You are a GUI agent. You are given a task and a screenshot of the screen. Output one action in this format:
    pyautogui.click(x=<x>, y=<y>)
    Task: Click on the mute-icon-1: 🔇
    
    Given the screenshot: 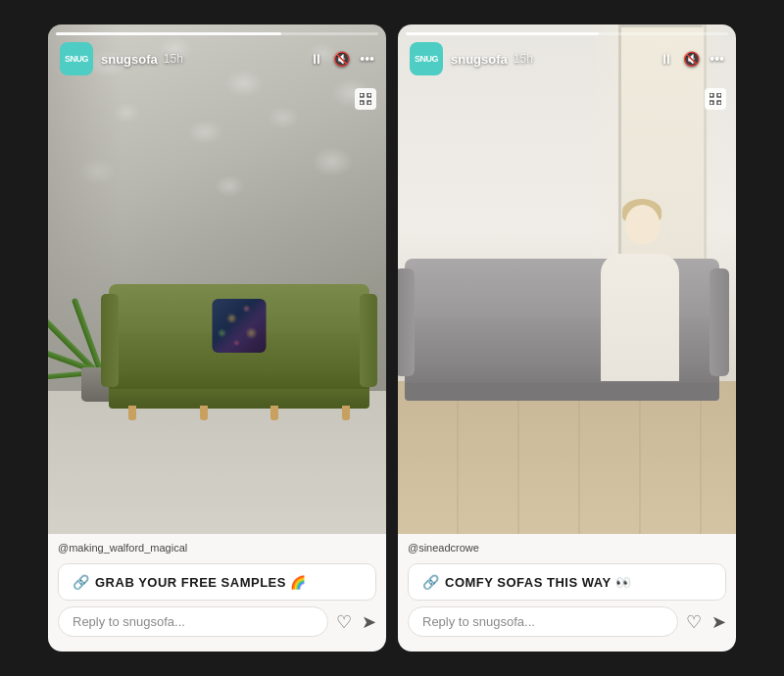 What is the action you would take?
    pyautogui.click(x=341, y=59)
    